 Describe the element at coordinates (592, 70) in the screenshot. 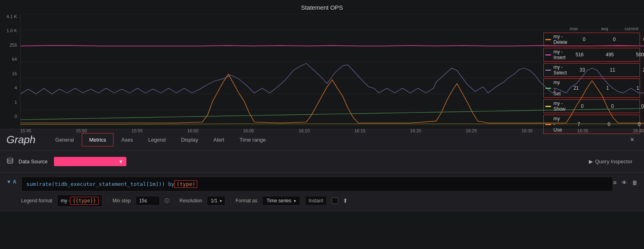

I see `legend-item: my - Select33112` at that location.